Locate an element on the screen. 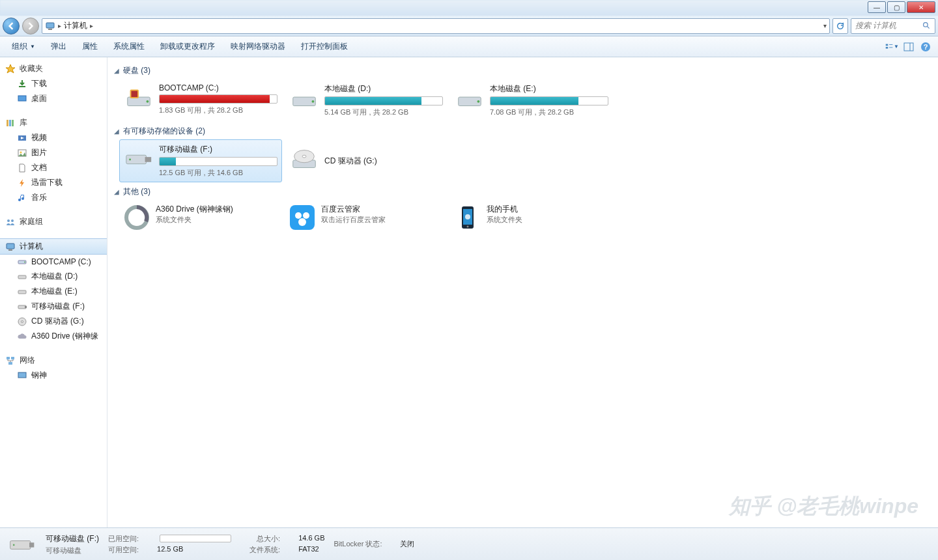  drive-item: CD 驱动器 (G:) is located at coordinates (366, 161).